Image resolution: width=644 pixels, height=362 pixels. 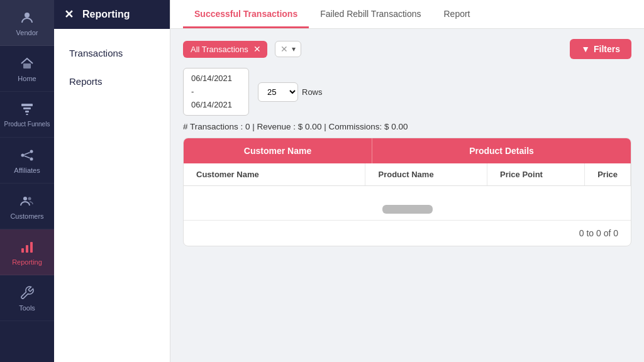 I want to click on funnel-icon, so click(x=27, y=109).